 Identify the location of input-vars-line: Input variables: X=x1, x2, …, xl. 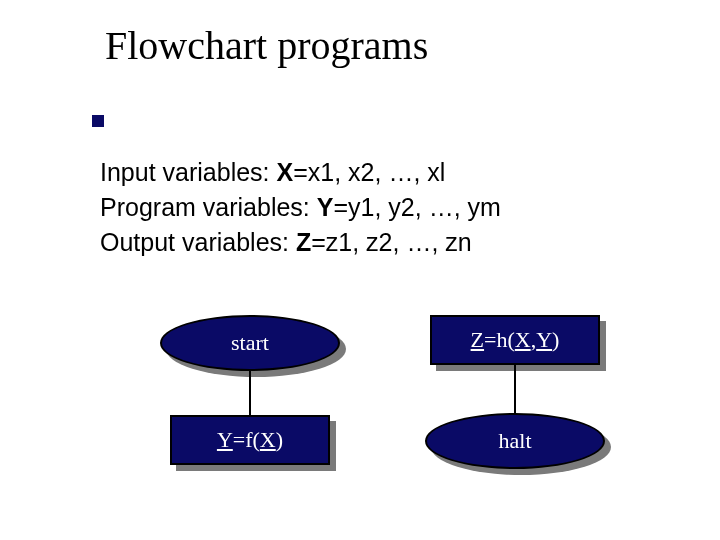
(300, 172).